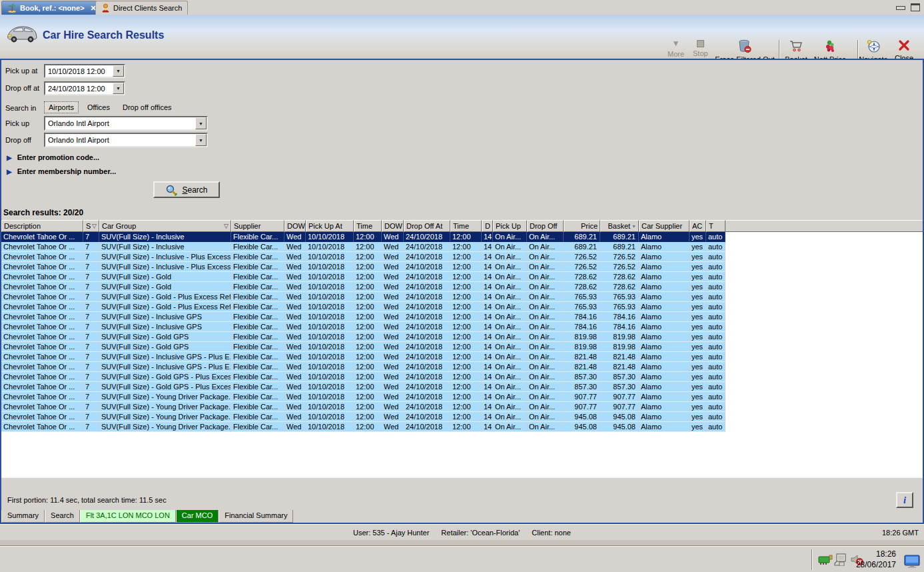 The width and height of the screenshot is (924, 572). What do you see at coordinates (676, 48) in the screenshot?
I see `more-button: ▼ More` at bounding box center [676, 48].